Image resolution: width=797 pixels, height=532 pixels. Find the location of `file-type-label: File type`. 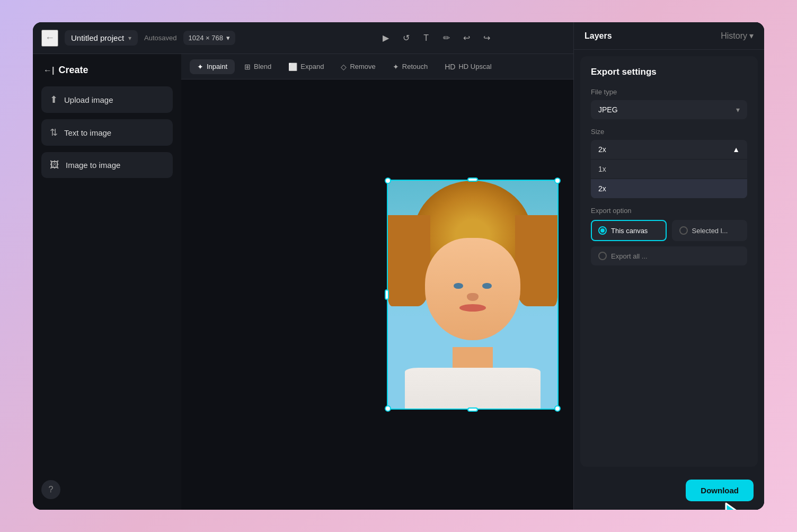

file-type-label: File type is located at coordinates (669, 92).